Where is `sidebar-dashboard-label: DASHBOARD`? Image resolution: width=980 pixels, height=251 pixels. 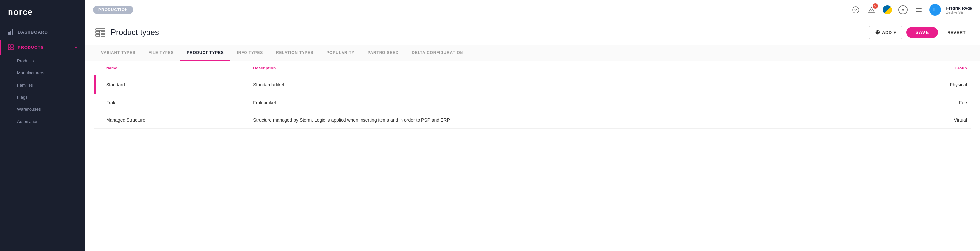
sidebar-dashboard-label: DASHBOARD is located at coordinates (33, 32).